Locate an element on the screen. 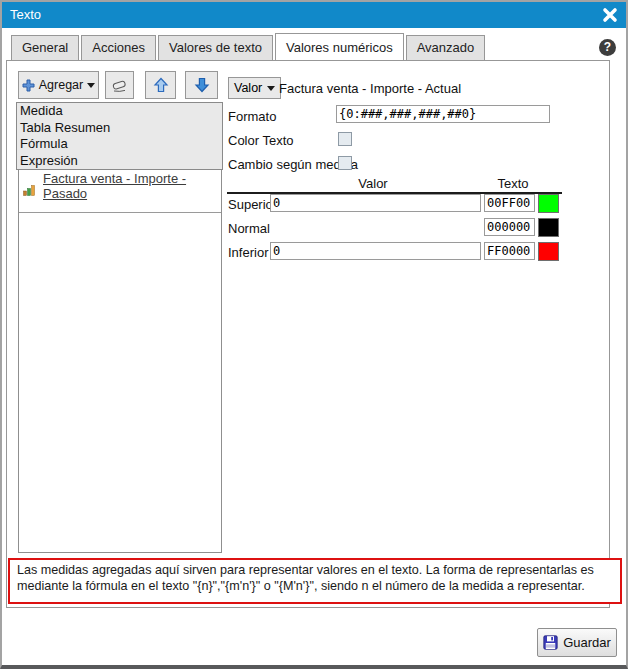 This screenshot has height=669, width=628. menu-item-tabla-resumen: Tabla Resumen is located at coordinates (120, 128).